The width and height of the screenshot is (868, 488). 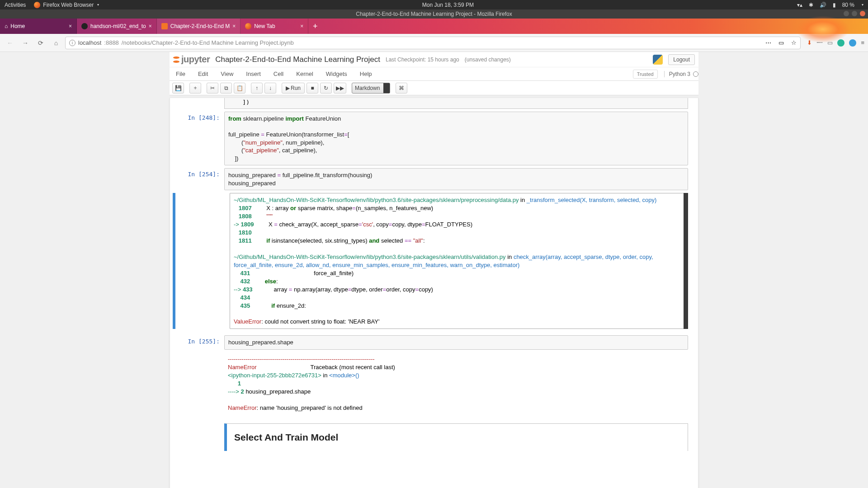 What do you see at coordinates (456, 384) in the screenshot?
I see `error-output: ----------------------------------------…` at bounding box center [456, 384].